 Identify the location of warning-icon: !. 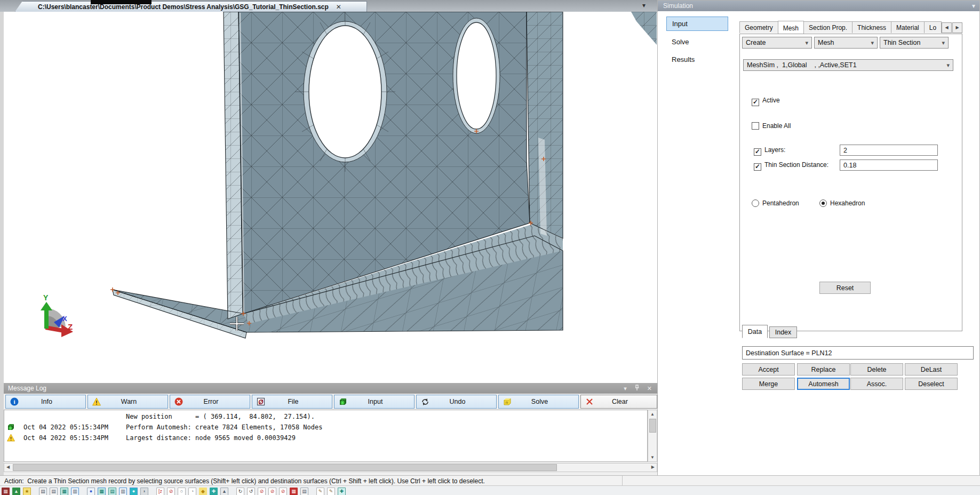
(97, 402).